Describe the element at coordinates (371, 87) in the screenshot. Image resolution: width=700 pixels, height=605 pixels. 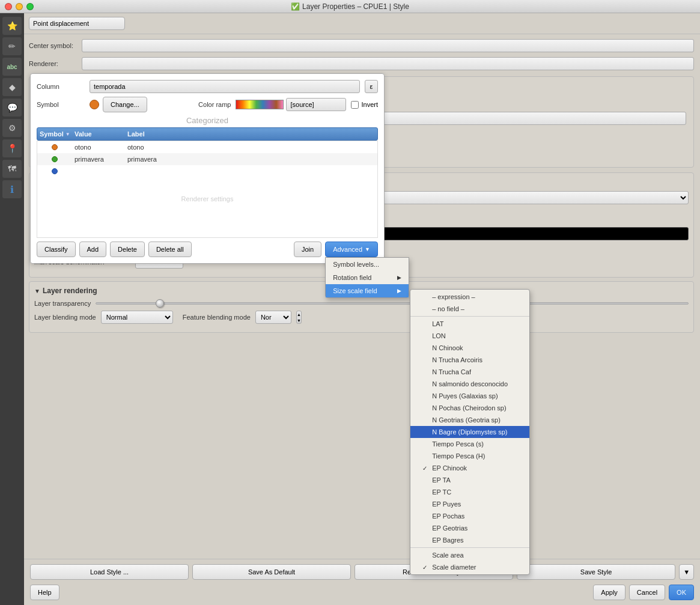
I see `column-expression-button: ε` at that location.